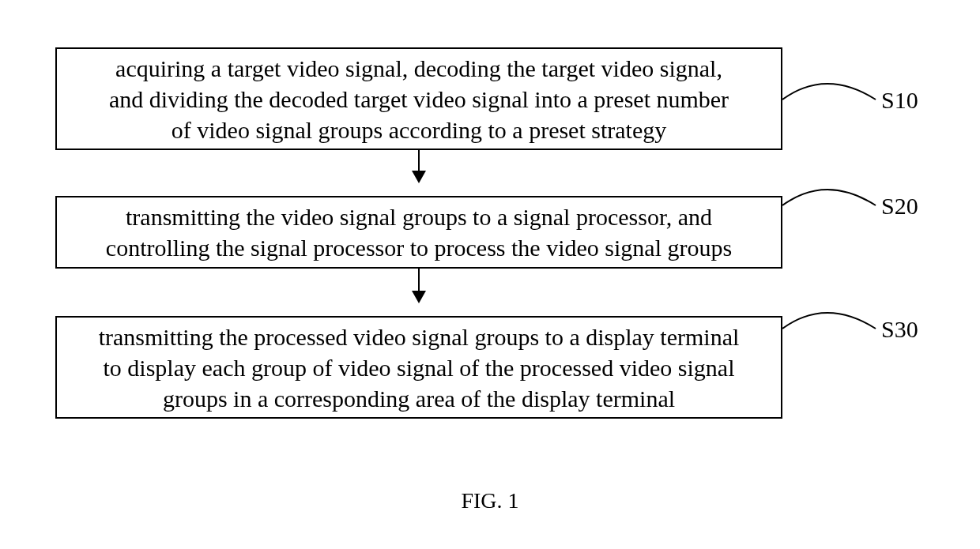 The height and width of the screenshot is (549, 980). I want to click on step-text-s30: transmitting the processed video signal …, so click(419, 368).